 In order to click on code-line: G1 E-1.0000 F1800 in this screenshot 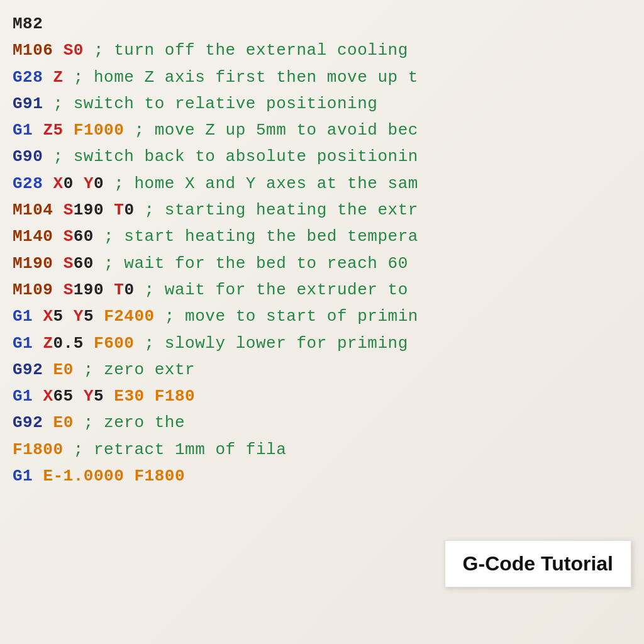, I will do `click(322, 476)`.